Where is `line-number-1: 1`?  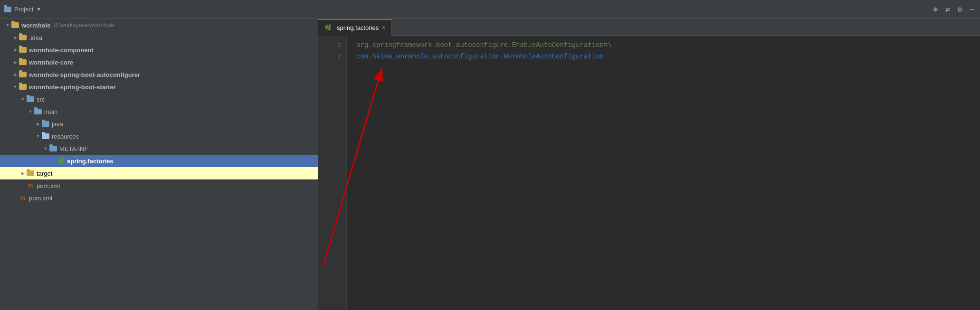 line-number-1: 1 is located at coordinates (333, 45).